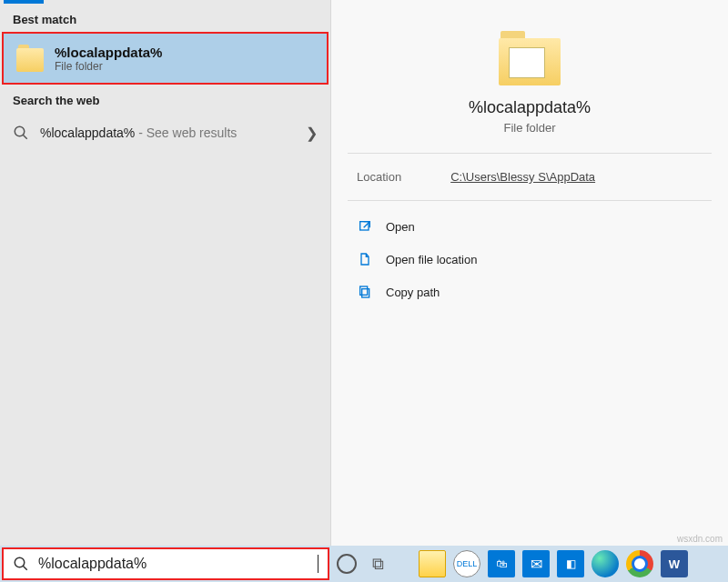 Image resolution: width=728 pixels, height=582 pixels. What do you see at coordinates (87, 133) in the screenshot?
I see `web-term: %localappdata%` at bounding box center [87, 133].